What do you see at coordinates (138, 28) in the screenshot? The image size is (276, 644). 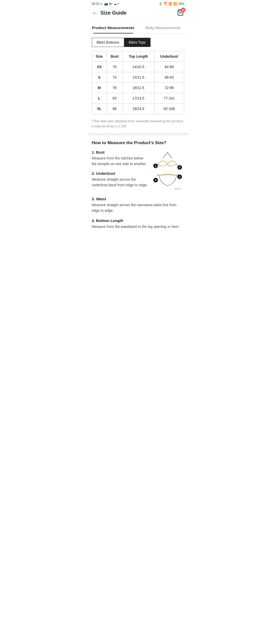 I see `tabs: Product Measurements Body Measurements` at bounding box center [138, 28].